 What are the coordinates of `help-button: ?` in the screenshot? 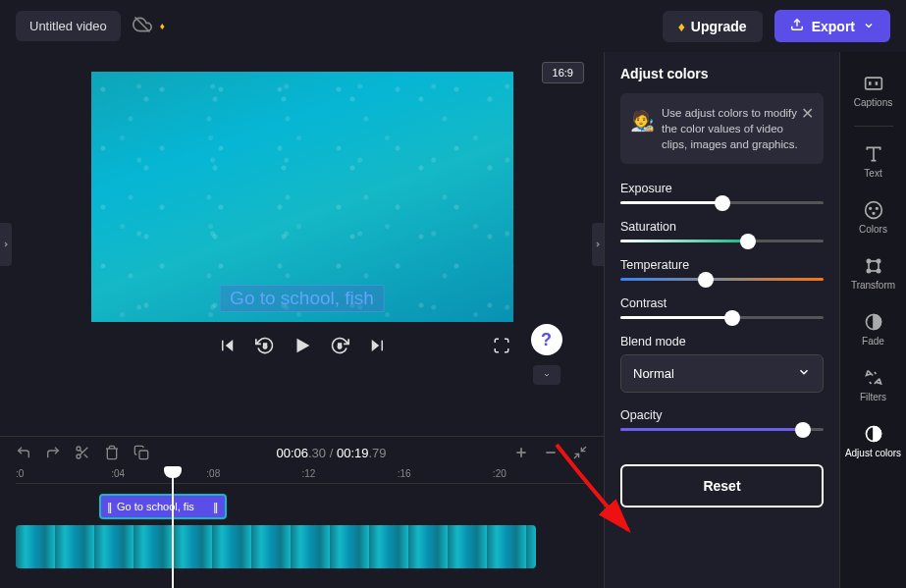 It's located at (547, 340).